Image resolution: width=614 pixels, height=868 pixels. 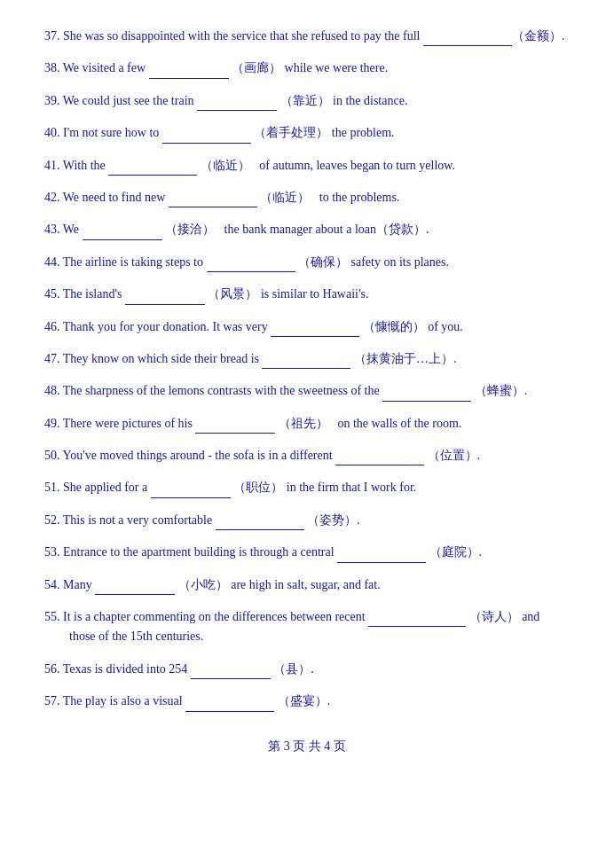 I want to click on question-52: 52. This is not a very comfortable （姿势）., so click(x=307, y=520).